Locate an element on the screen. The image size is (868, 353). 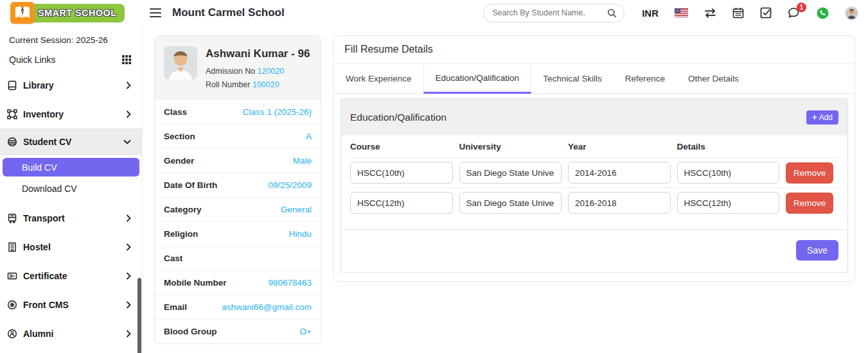
search-input is located at coordinates (549, 13).